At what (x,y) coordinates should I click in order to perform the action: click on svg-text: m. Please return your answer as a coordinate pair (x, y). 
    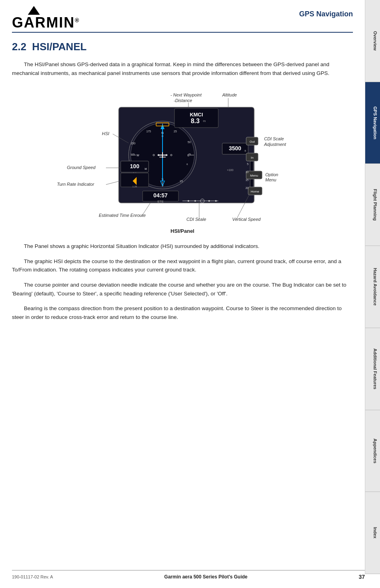
    Looking at the image, I should click on (205, 121).